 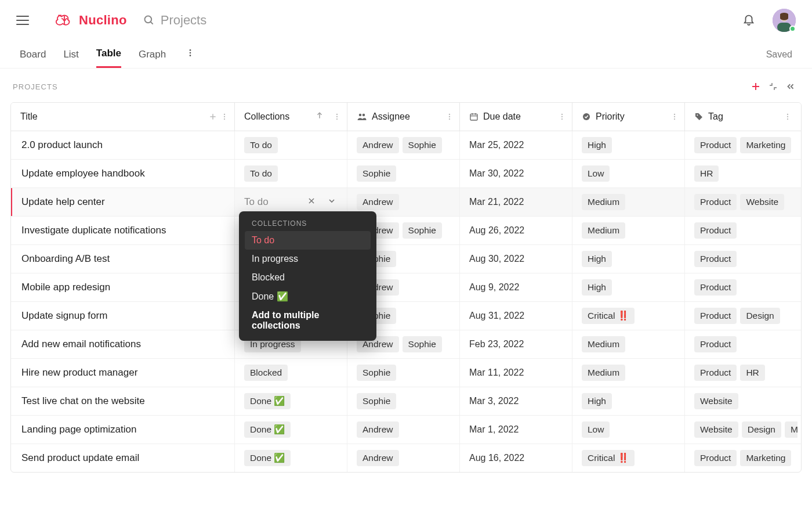 I want to click on collapse-panel-button, so click(x=791, y=87).